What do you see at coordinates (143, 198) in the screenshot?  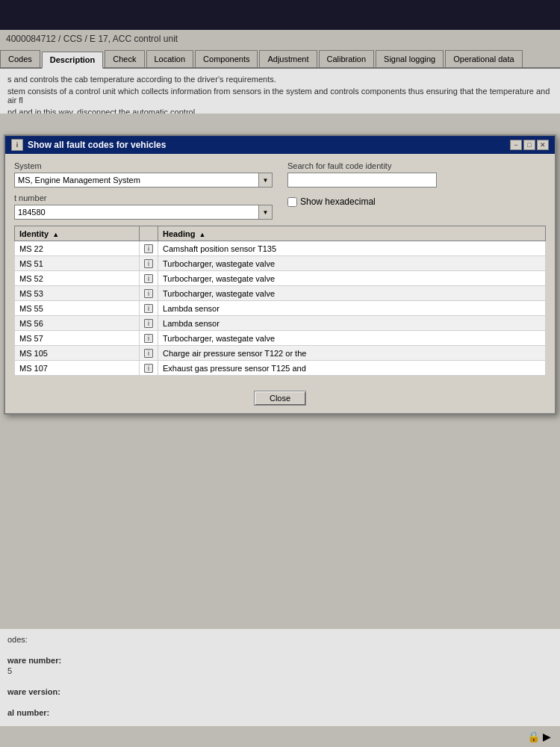 I see `part-number-label: t number` at bounding box center [143, 198].